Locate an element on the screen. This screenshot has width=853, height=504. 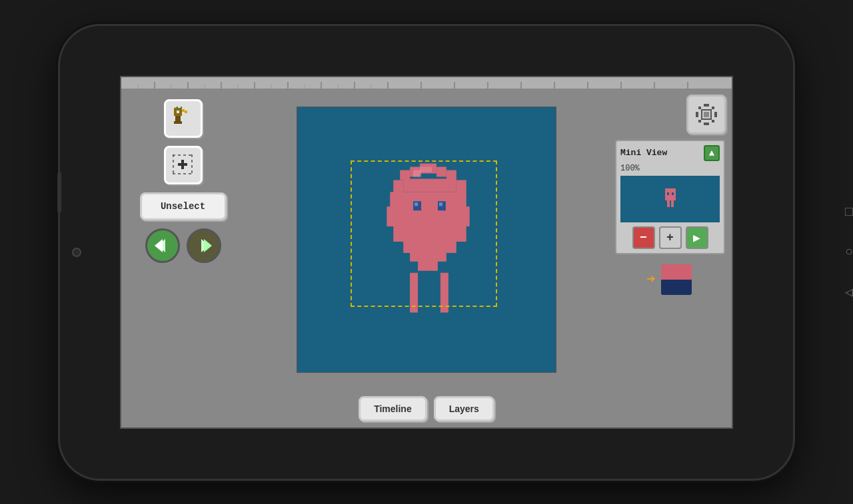
undo-icon is located at coordinates (163, 246).